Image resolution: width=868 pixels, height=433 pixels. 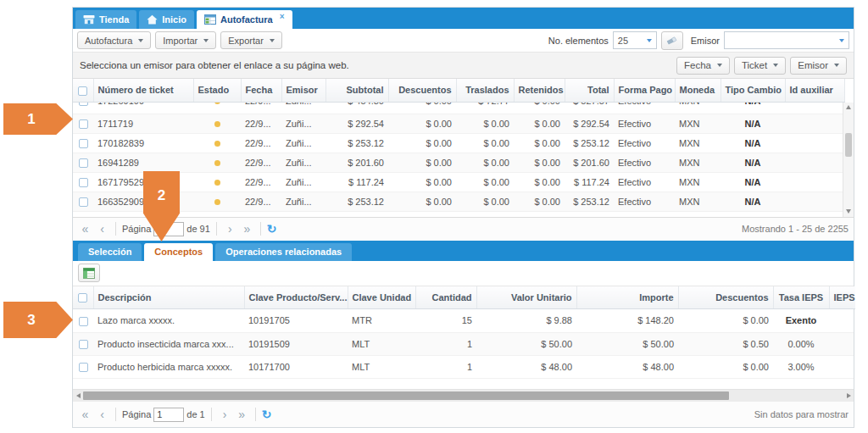 I want to click on col-retenidos: Retenidos, so click(x=539, y=90).